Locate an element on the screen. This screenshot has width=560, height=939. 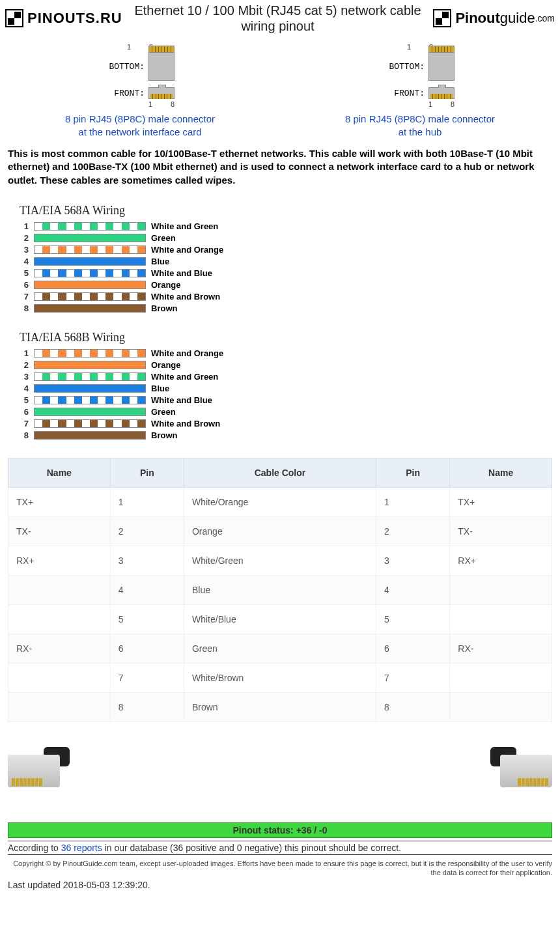
wire-number: 3 is located at coordinates (24, 250).